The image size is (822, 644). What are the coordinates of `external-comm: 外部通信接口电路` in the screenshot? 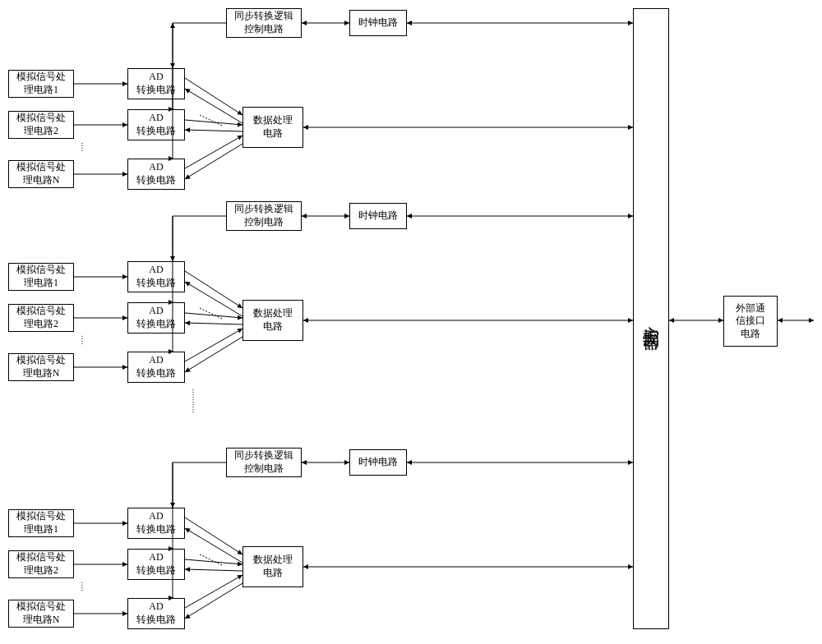 It's located at (750, 321).